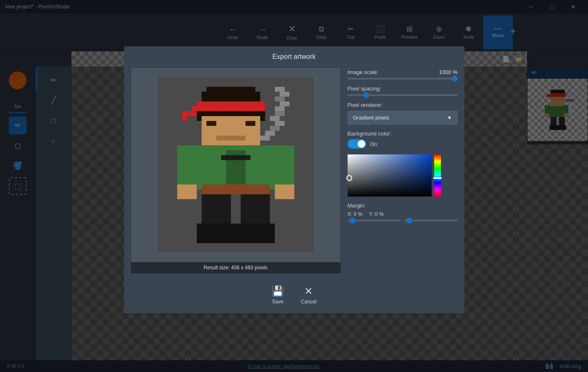 The width and height of the screenshot is (588, 372). I want to click on toggle-on-label: On, so click(374, 144).